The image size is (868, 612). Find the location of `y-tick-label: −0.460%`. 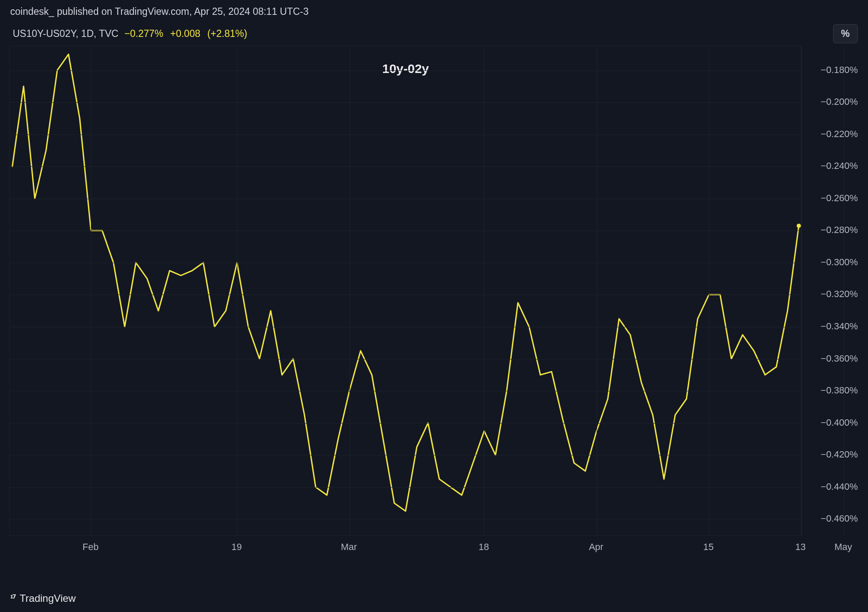

y-tick-label: −0.460% is located at coordinates (839, 519).